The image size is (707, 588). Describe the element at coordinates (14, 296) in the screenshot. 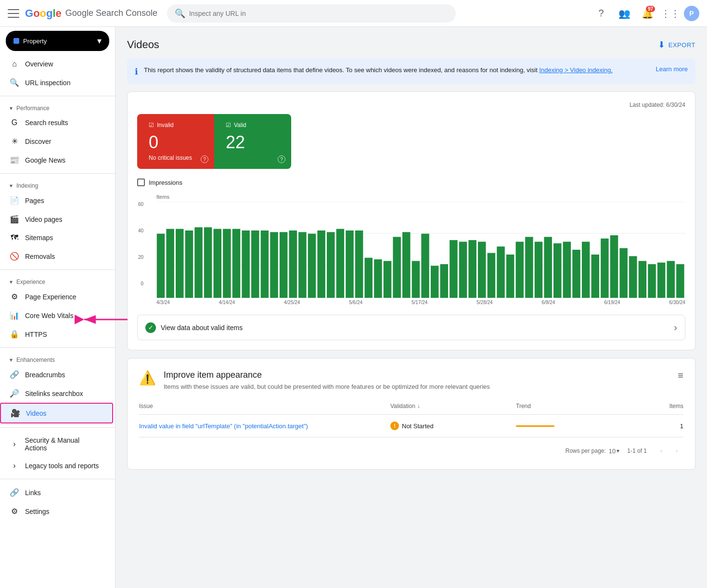

I see `page-experience-icon: ⚙` at that location.